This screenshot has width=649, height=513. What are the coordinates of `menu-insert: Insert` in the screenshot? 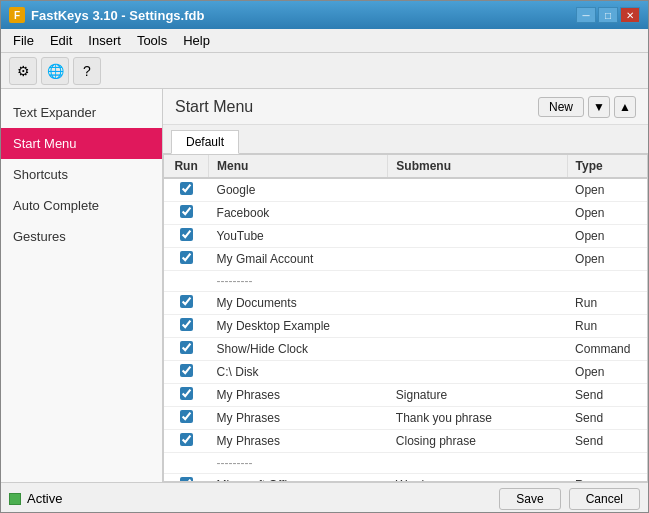 It's located at (104, 40).